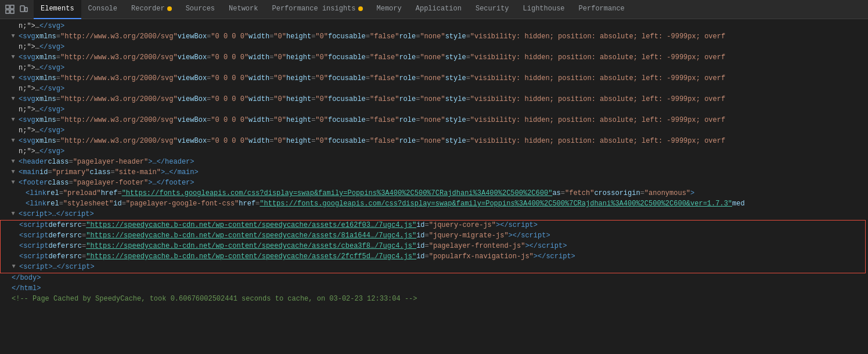  What do you see at coordinates (317, 9) in the screenshot?
I see `tab-performance-insights: Performance insights` at bounding box center [317, 9].